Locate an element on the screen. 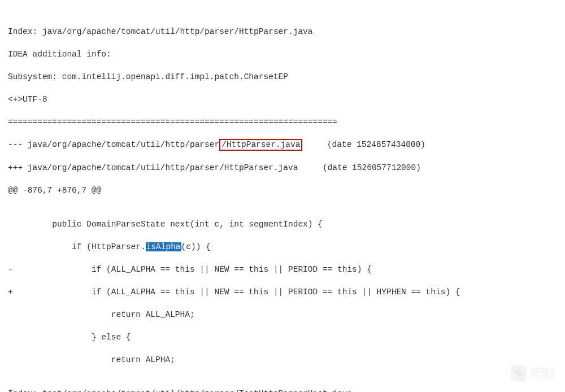  text: (c)) { is located at coordinates (196, 247).